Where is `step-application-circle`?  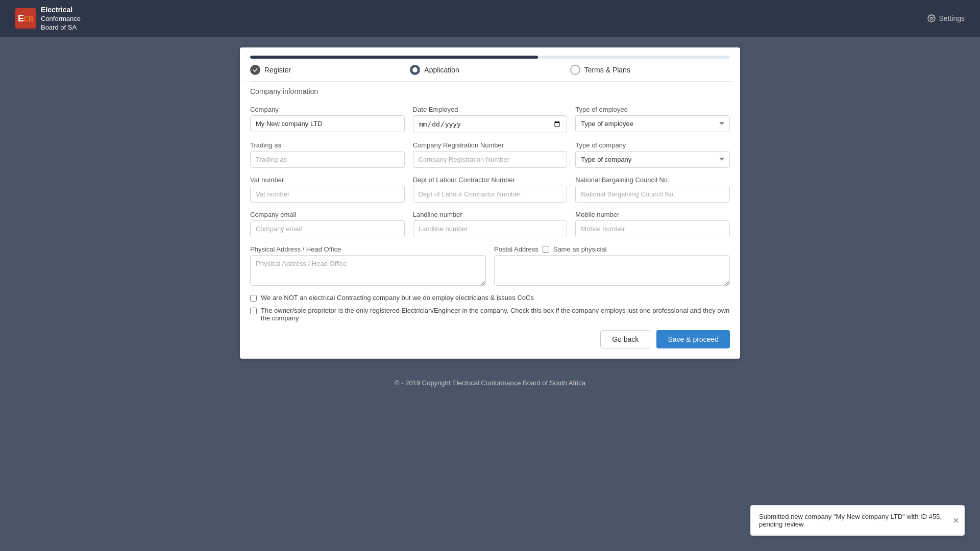 step-application-circle is located at coordinates (415, 70).